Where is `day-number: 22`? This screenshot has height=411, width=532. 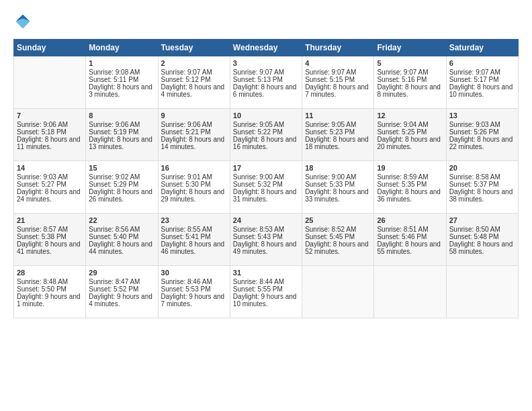
day-number: 22 is located at coordinates (122, 220).